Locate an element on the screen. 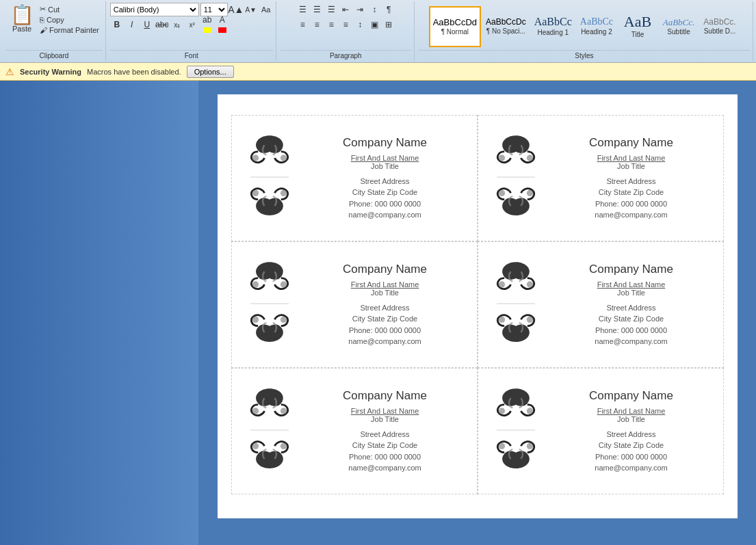 Image resolution: width=756 pixels, height=545 pixels. style-normal: AaBbCcDd ¶ Normal is located at coordinates (455, 27).